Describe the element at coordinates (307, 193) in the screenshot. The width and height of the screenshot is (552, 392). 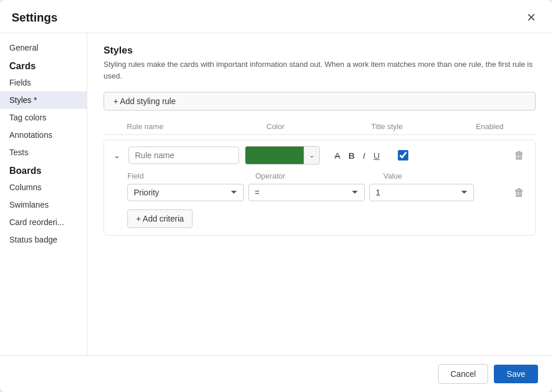
I see `operator-select: = != > < >= <=` at that location.